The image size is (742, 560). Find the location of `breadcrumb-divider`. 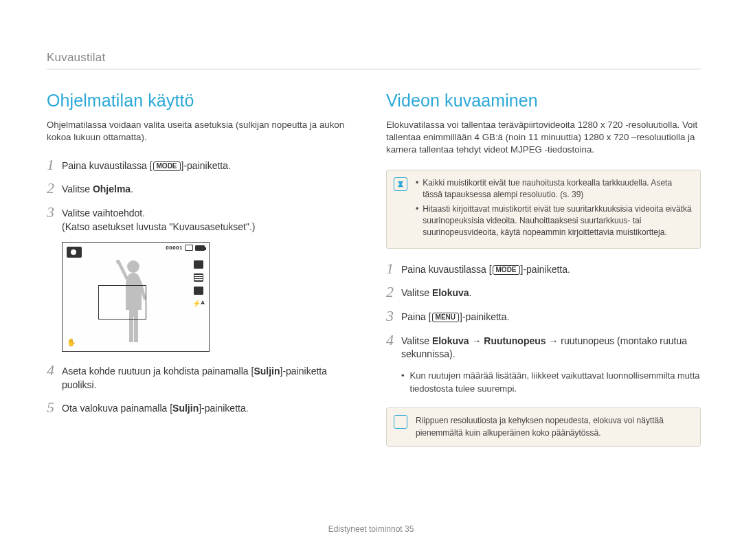

breadcrumb-divider is located at coordinates (374, 69).